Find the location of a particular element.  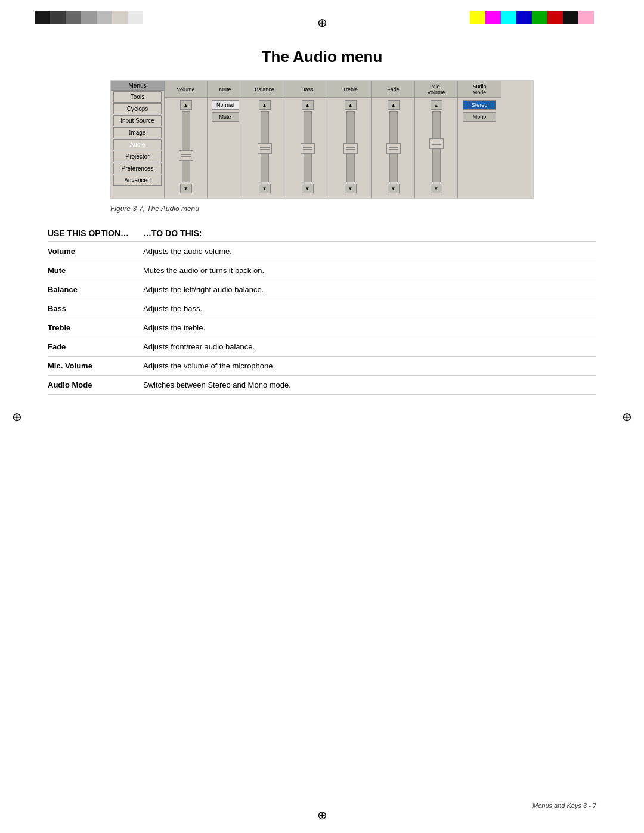

right-reg-mark: ⊕ is located at coordinates (627, 417).